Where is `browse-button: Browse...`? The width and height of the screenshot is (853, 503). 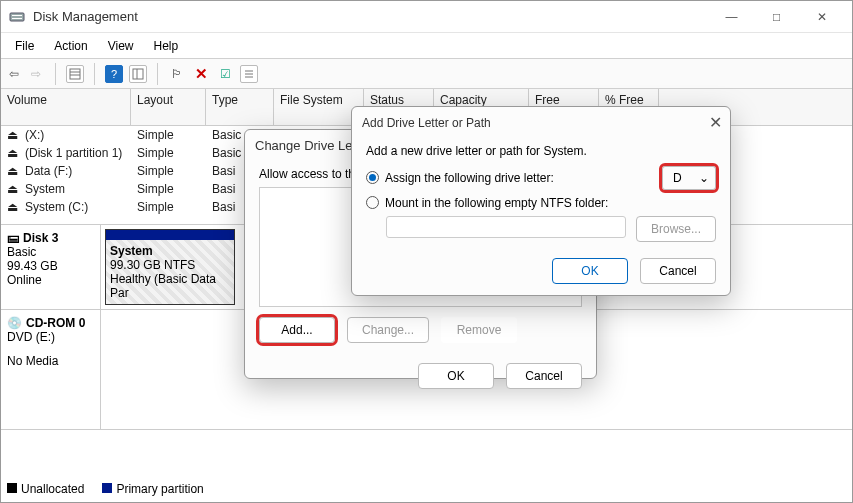
browse-button: Browse... is located at coordinates (676, 229).